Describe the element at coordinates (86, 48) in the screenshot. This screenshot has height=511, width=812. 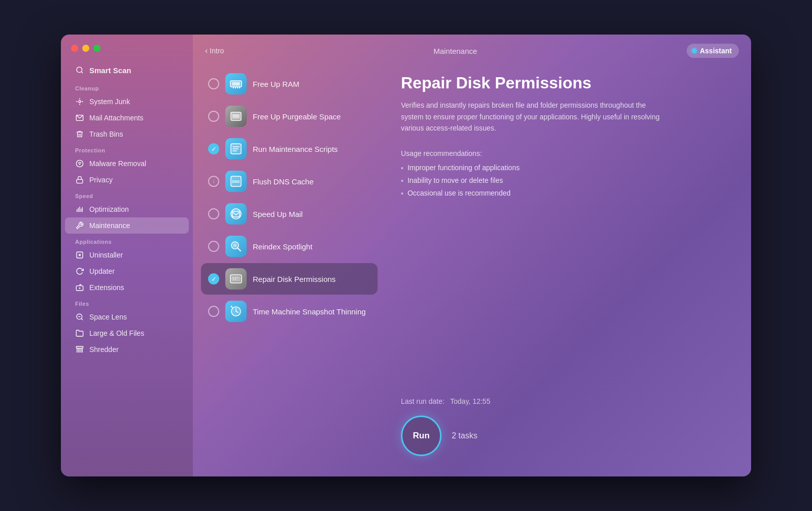
I see `minimize-button` at that location.